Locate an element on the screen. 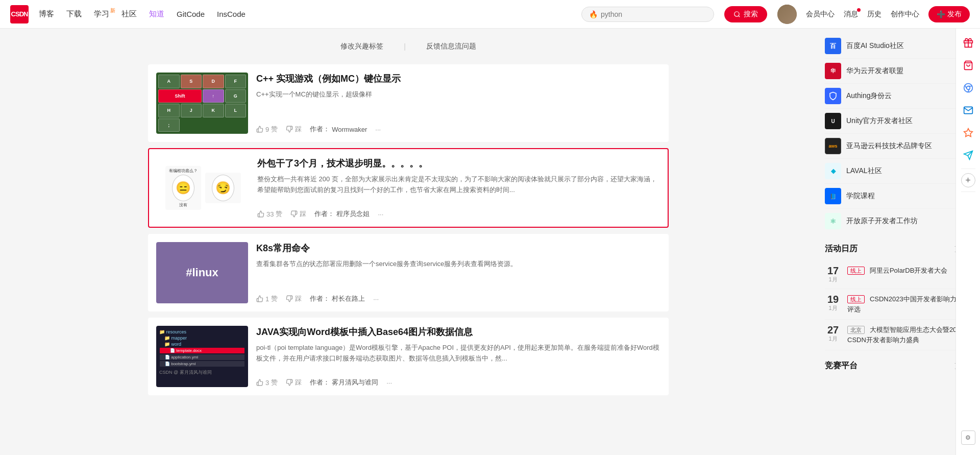 The width and height of the screenshot is (980, 455). avatar-image is located at coordinates (787, 14).